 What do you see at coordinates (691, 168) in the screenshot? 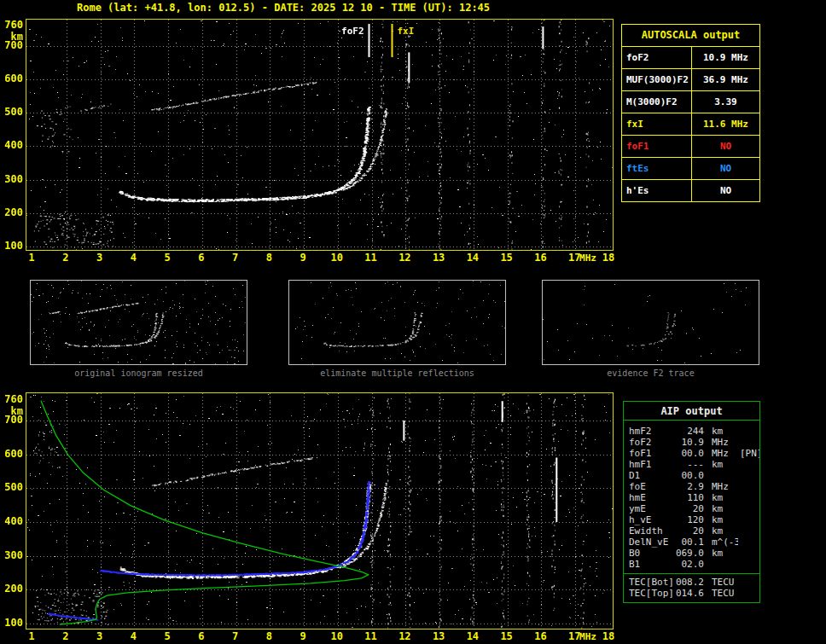
I see `autoscala-row: ftEsNO` at bounding box center [691, 168].